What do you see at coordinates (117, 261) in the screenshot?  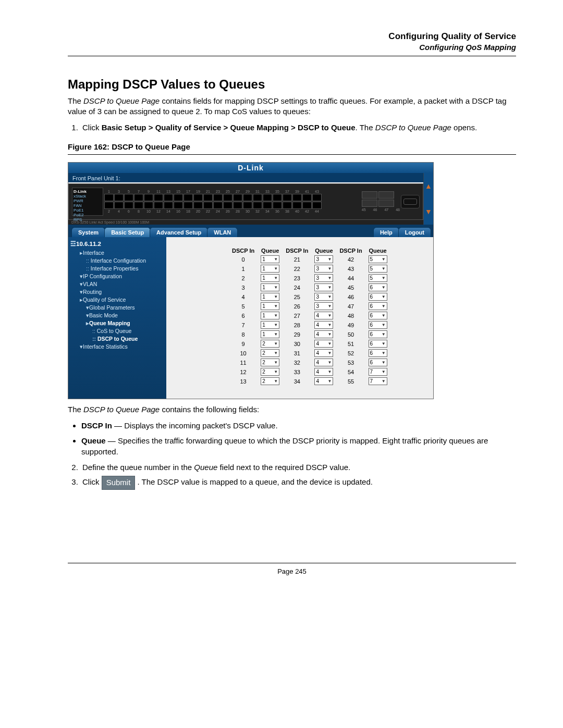 I see `tree-item: Interface Configuration` at bounding box center [117, 261].